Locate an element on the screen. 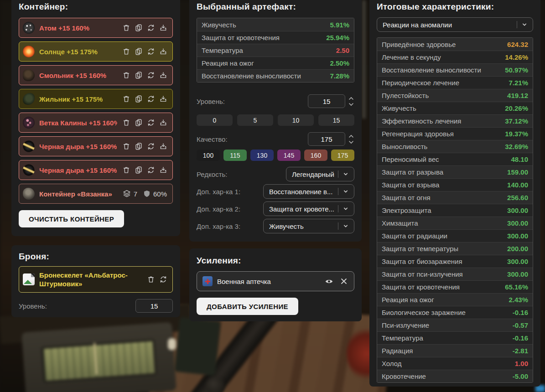 The height and width of the screenshot is (392, 545). total-value: 14.26% is located at coordinates (516, 57).